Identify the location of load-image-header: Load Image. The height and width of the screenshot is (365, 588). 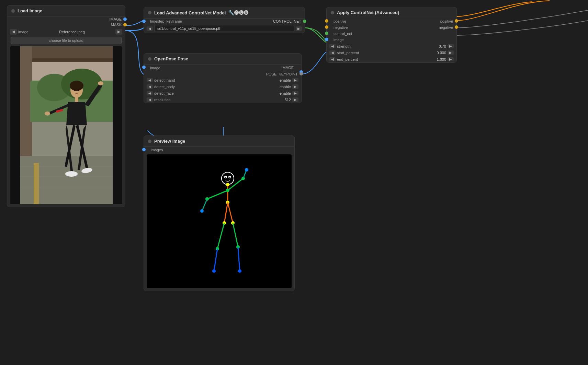
(66, 11).